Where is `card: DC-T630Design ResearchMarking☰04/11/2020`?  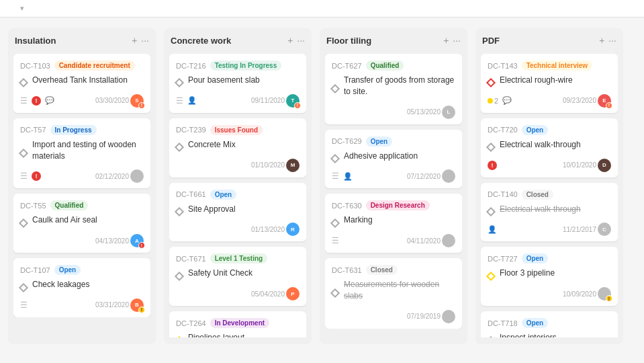 card: DC-T630Design ResearchMarking☰04/11/2020 is located at coordinates (394, 223).